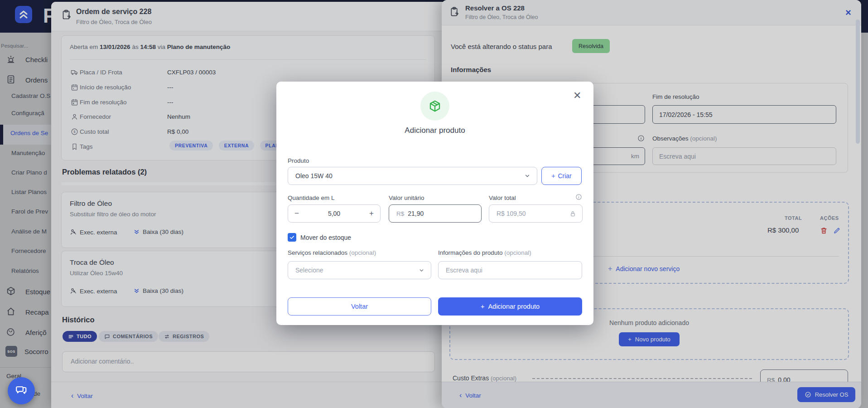 The image size is (868, 408). I want to click on check-icon, so click(292, 238).